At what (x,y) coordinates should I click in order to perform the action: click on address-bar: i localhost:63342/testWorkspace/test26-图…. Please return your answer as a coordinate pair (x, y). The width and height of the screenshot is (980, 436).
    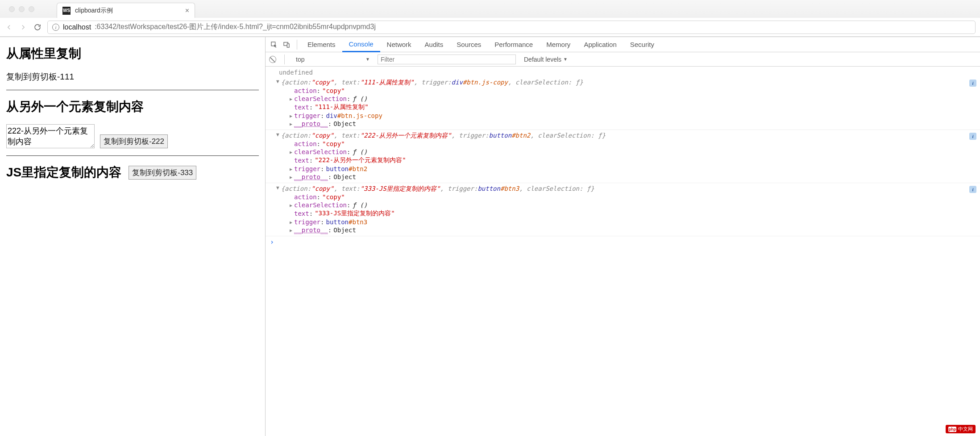
    Looking at the image, I should click on (511, 27).